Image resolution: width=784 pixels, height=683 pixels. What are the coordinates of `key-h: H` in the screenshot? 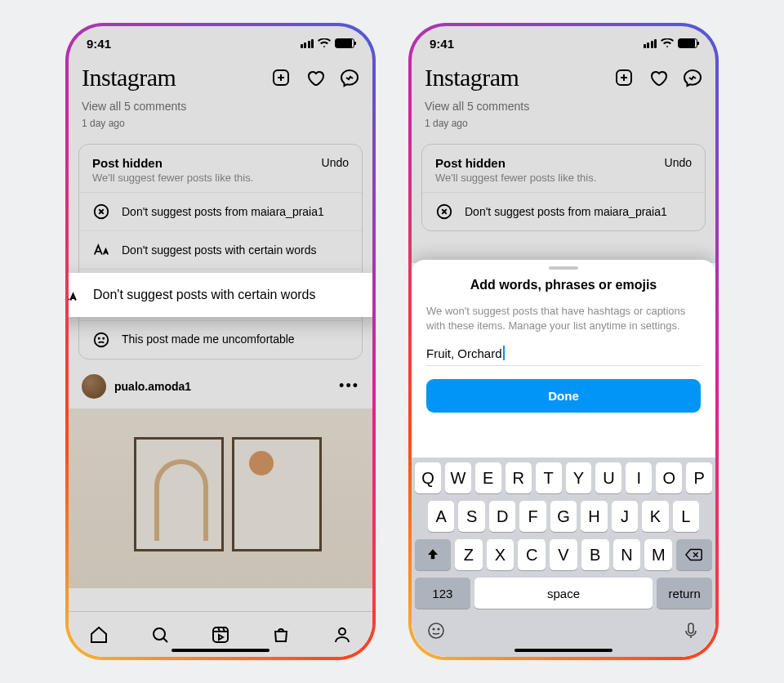 It's located at (594, 516).